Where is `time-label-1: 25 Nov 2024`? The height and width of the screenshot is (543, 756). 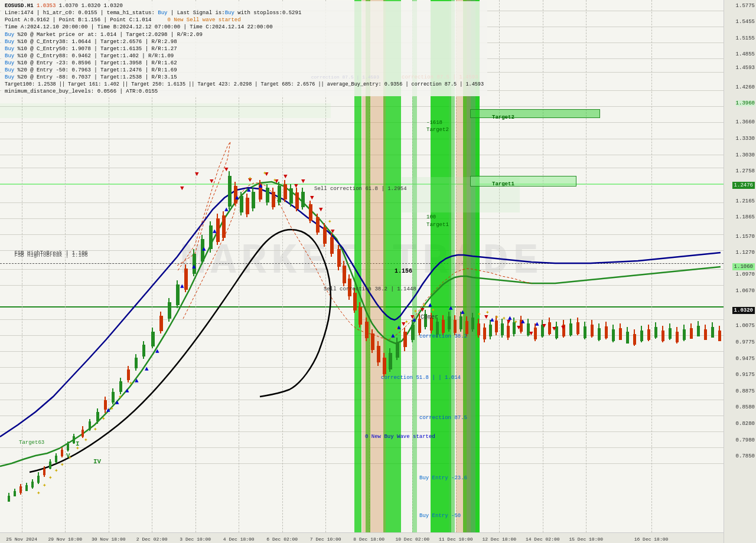 time-label-1: 25 Nov 2024 is located at coordinates (21, 539).